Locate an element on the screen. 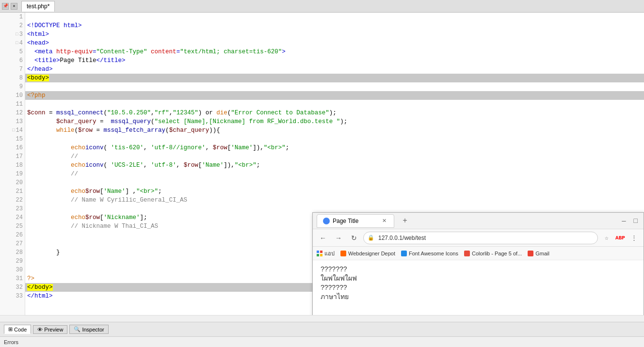  code-line-13: $char_query = mssql_query("select [Name]… is located at coordinates (335, 122).